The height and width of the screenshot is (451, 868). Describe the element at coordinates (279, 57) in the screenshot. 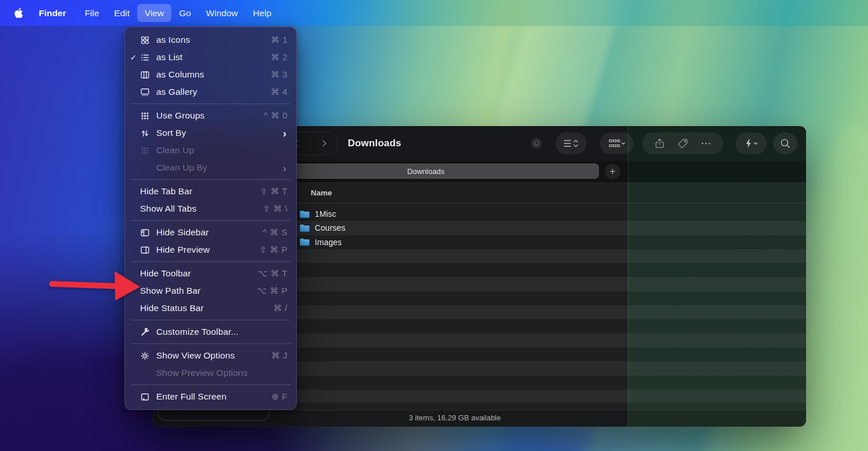

I see `menu-item-shortcut: ⌘ 2` at that location.